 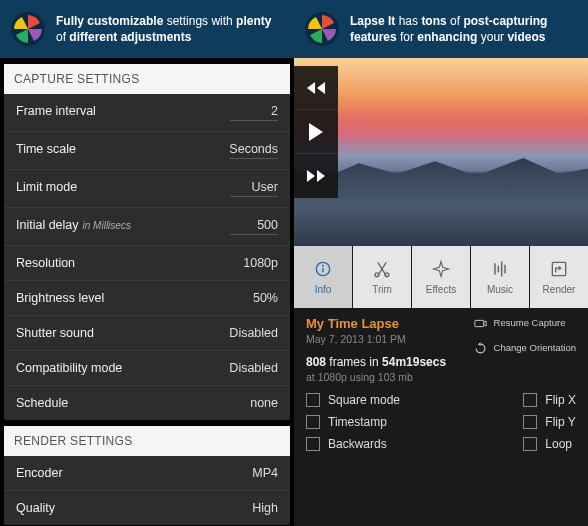 I want to click on music-icon, so click(x=500, y=269).